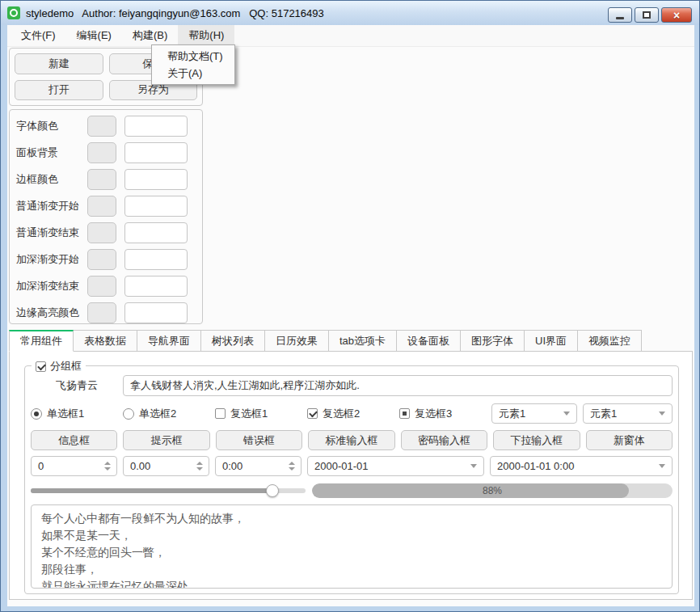 The image size is (700, 612). I want to click on tab-graph-font: 图形字体, so click(492, 341).